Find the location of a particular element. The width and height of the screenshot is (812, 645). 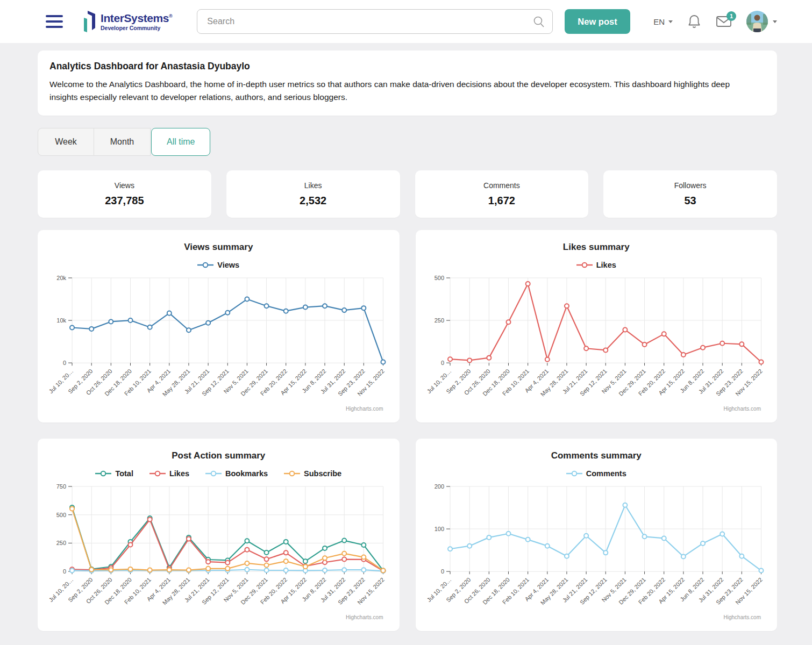

likes-summary-chart-card: Likes summary Likes 0250500Jul 10, 20…Se… is located at coordinates (597, 326).